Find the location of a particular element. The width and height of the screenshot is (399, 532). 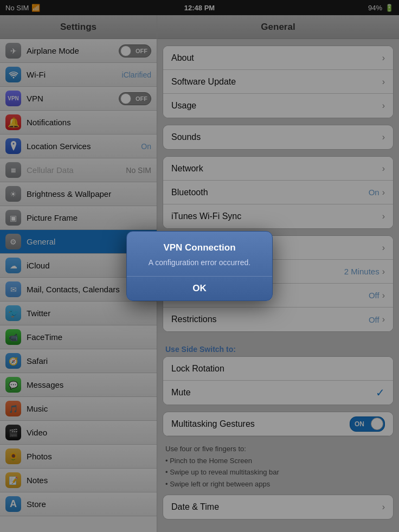

dialog-title: VPN Connection is located at coordinates (200, 248).